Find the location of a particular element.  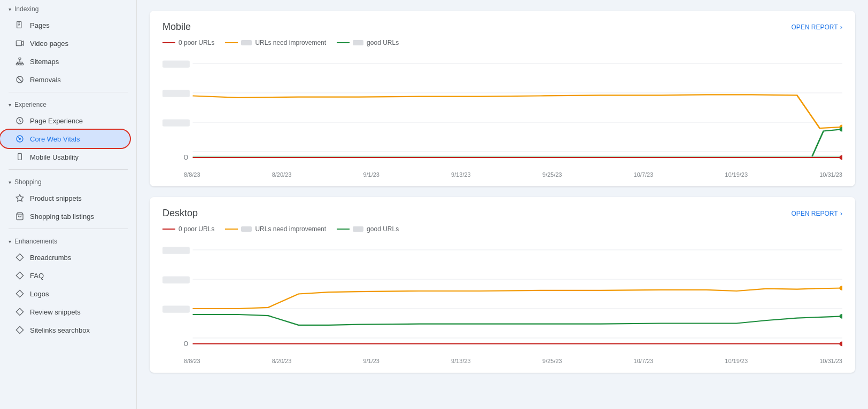

sidebar-item-mobile-usability: Mobile Usability is located at coordinates (65, 157).